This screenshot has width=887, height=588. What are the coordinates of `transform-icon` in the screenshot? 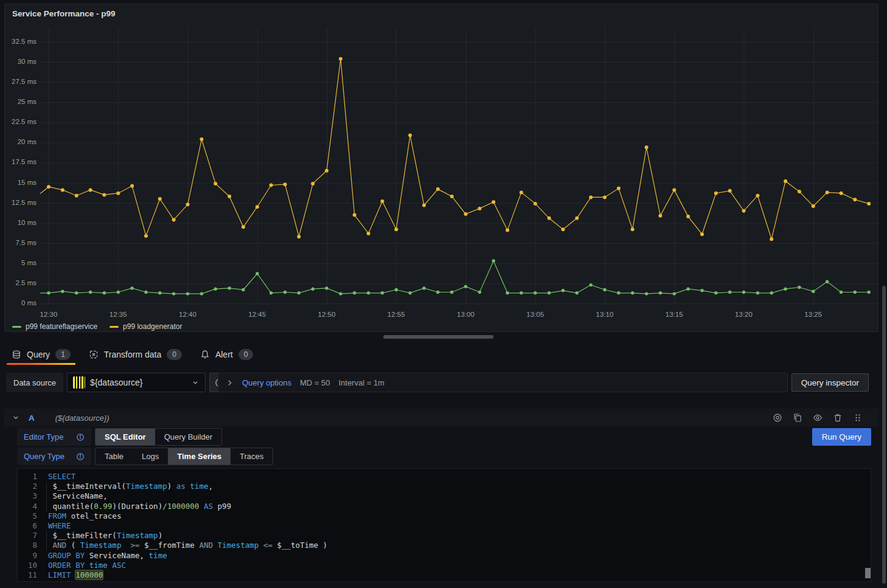 It's located at (94, 355).